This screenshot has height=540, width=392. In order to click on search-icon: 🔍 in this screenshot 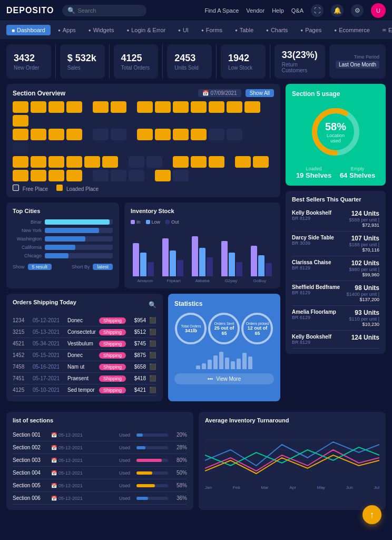, I will do `click(153, 305)`.